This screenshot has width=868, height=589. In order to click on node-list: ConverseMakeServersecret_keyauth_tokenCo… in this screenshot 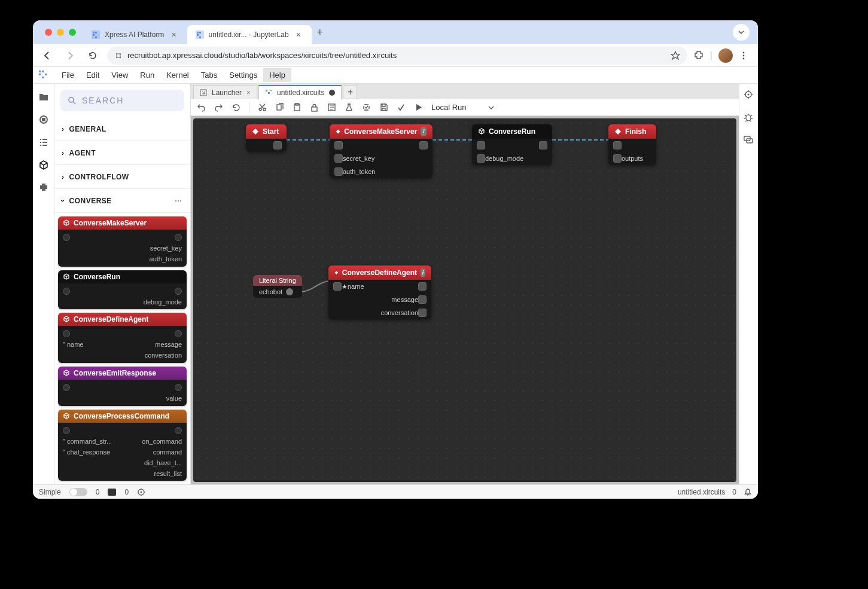, I will do `click(122, 349)`.